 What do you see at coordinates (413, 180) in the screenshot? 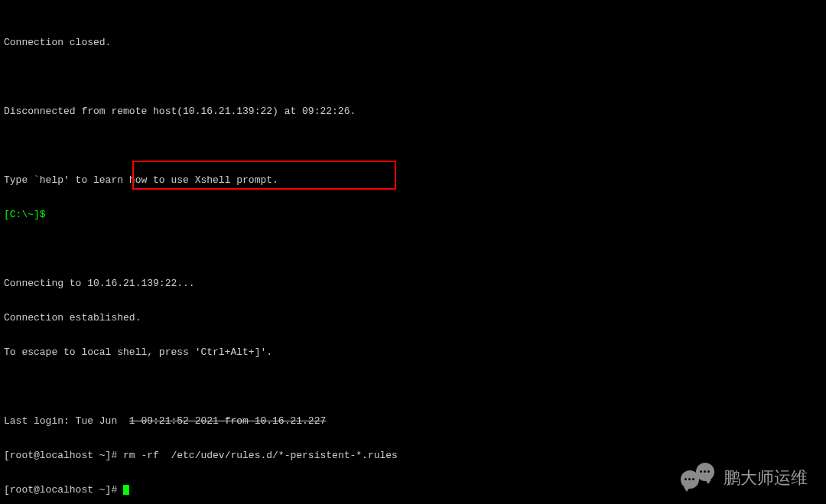
I see `output-line: Type `help' to learn how to use Xshell p…` at bounding box center [413, 180].